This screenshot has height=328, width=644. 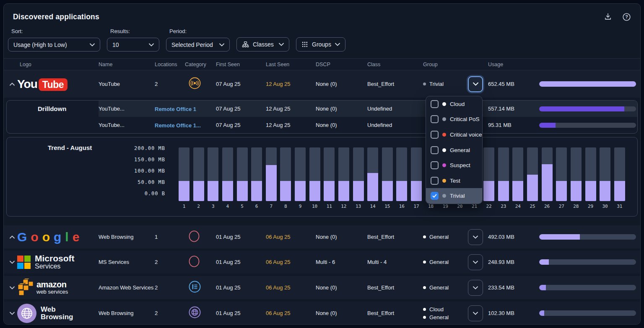 I want to click on titlebar: Discovered applications ?, so click(x=322, y=13).